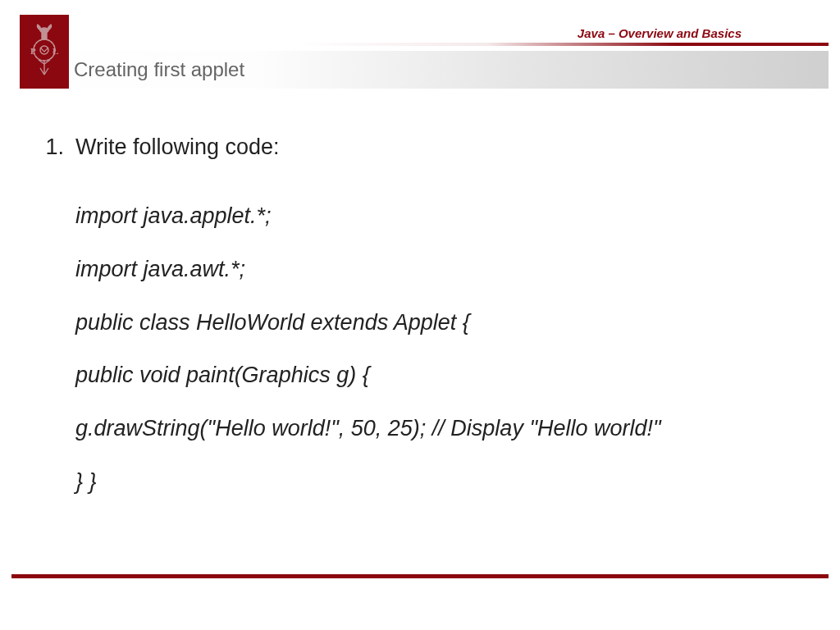 Image resolution: width=840 pixels, height=630 pixels. What do you see at coordinates (56, 51) in the screenshot?
I see `svg-text: Ł` at bounding box center [56, 51].